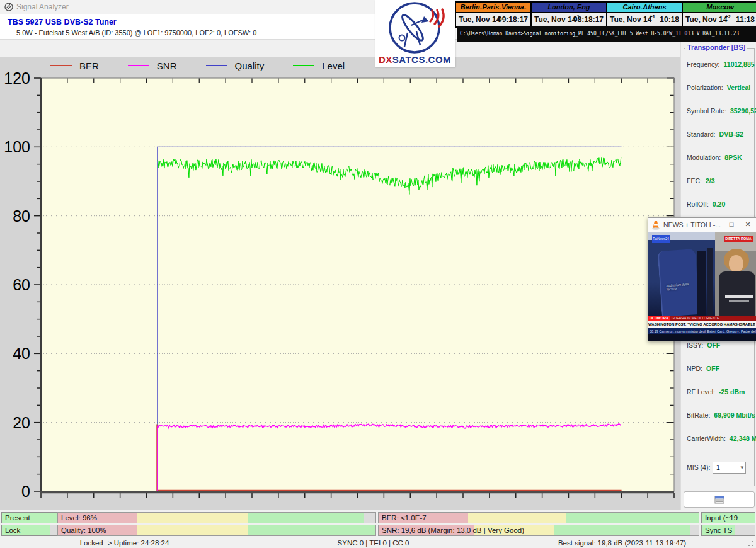  I want to click on news-scene: Auditorium della Tecnica RaiNews24 DIRET…, so click(702, 274).